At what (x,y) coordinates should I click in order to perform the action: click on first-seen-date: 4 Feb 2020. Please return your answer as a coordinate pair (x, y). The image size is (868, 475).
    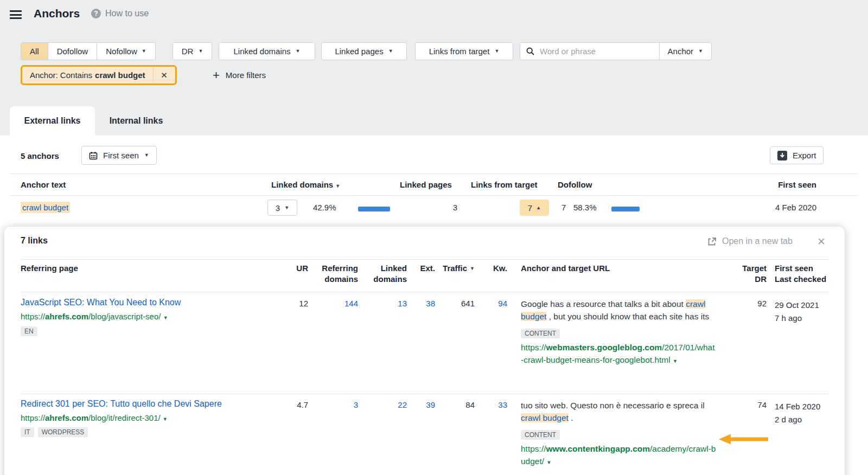
    Looking at the image, I should click on (787, 207).